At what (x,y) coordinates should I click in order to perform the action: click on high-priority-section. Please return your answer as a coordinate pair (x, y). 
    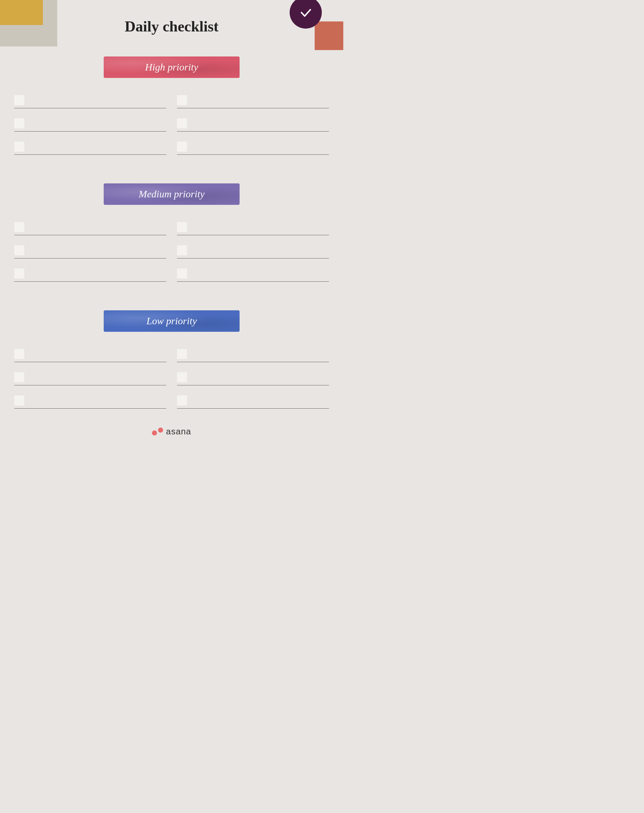
    Looking at the image, I should click on (172, 124).